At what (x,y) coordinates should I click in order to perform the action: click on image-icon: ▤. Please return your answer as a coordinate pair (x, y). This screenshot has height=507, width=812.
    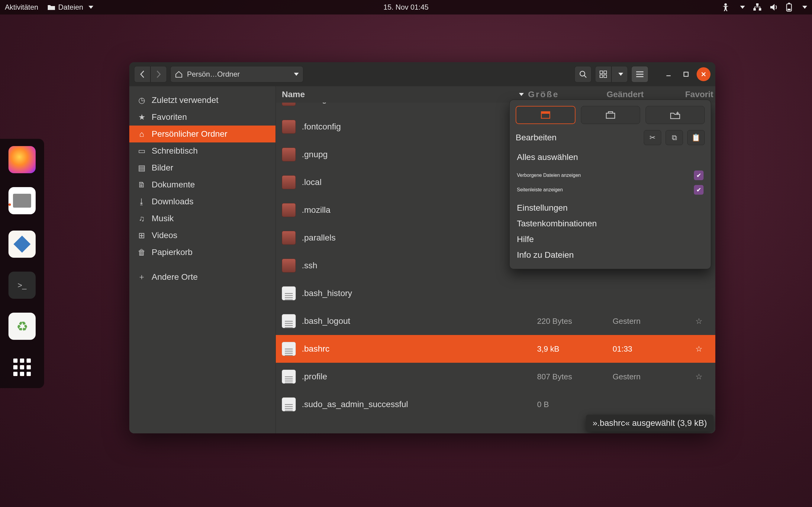
    Looking at the image, I should click on (142, 168).